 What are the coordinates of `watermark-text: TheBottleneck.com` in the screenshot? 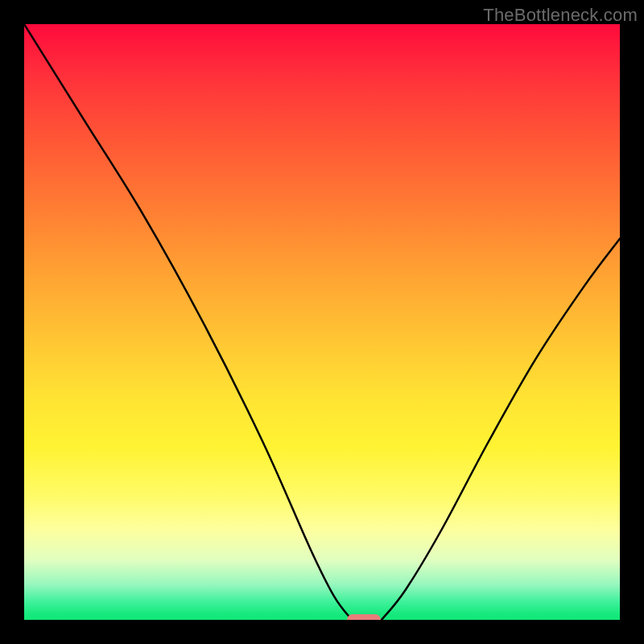 It's located at (560, 15).